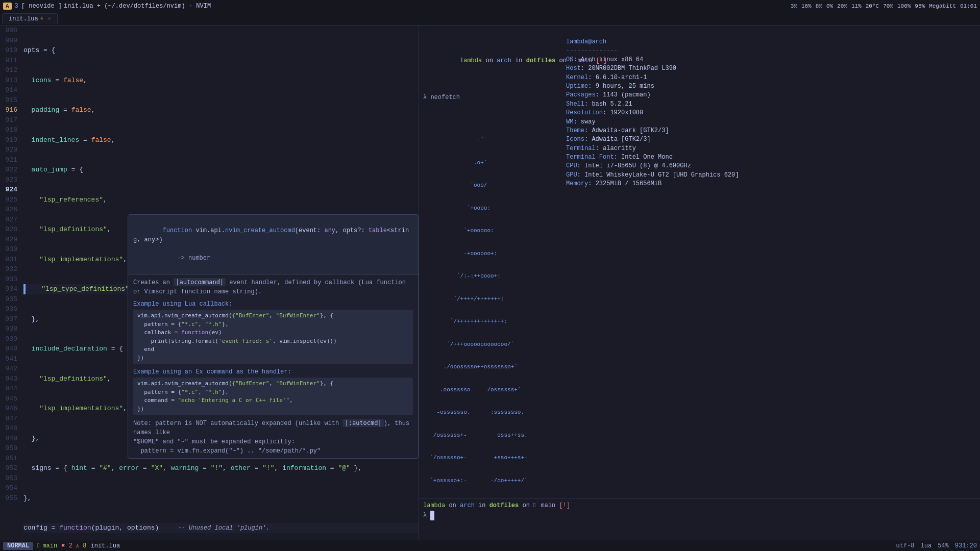 The height and width of the screenshot is (551, 980). What do you see at coordinates (495, 61) in the screenshot?
I see `top-prompt-line: lambda on arch in dotfiles on  main [!]` at bounding box center [495, 61].